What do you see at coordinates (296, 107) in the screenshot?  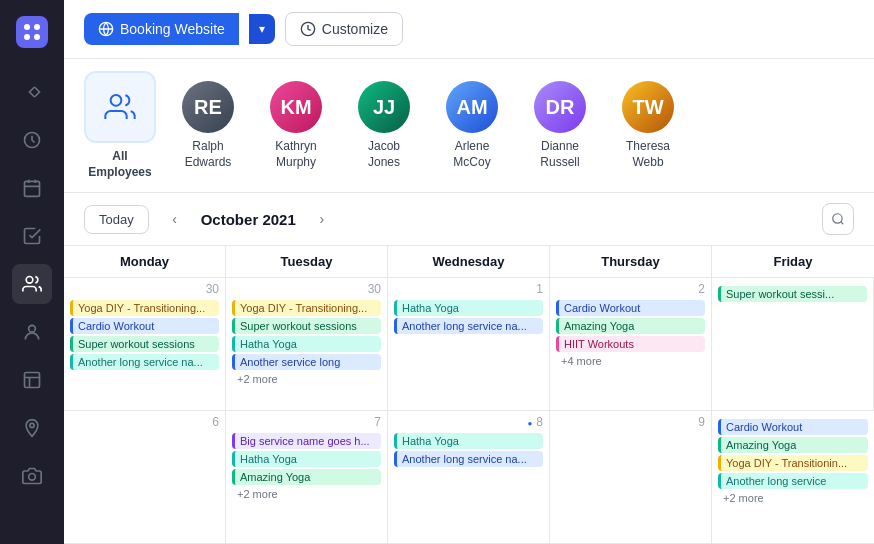 I see `kathryn-avatar: KM` at bounding box center [296, 107].